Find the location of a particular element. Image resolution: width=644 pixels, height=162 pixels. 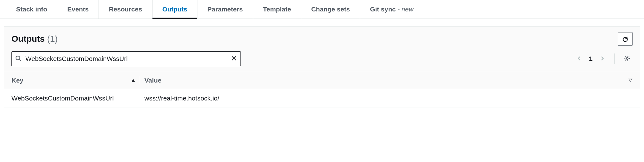

search-icon is located at coordinates (18, 59).